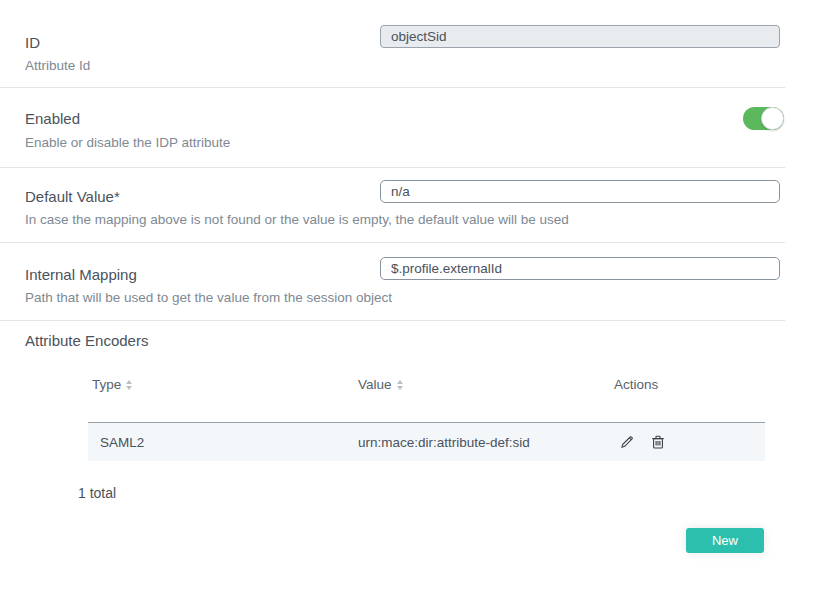  What do you see at coordinates (636, 384) in the screenshot?
I see `column-header-actions-label: Actions` at bounding box center [636, 384].